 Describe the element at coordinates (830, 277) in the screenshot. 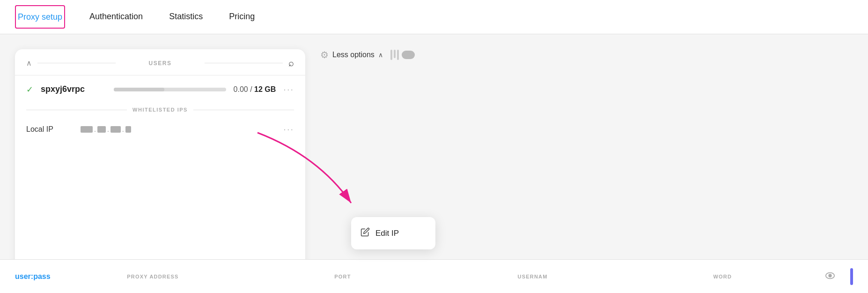

I see `password-eye-icon` at that location.